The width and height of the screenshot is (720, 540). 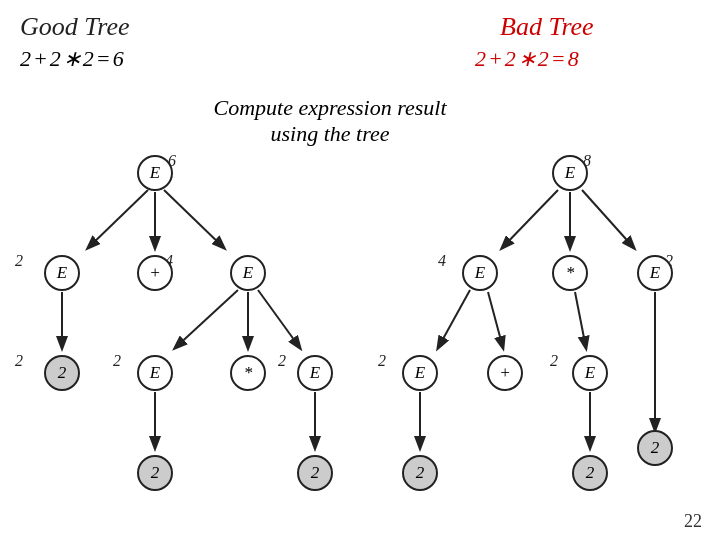 What do you see at coordinates (382, 361) in the screenshot?
I see `bad-l2-v0: 2` at bounding box center [382, 361].